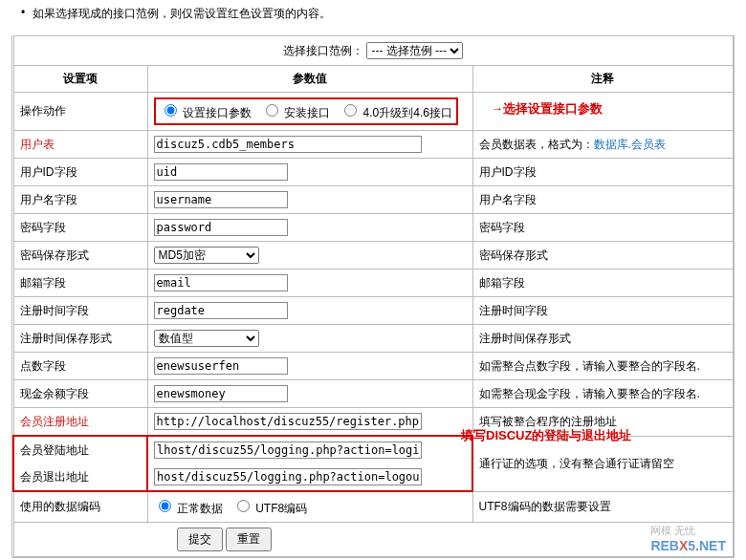 This screenshot has width=746, height=560. I want to click on row-action: 操作动作 设置接口参数 安装接口 4.0升级到4.6接口, so click(373, 112).